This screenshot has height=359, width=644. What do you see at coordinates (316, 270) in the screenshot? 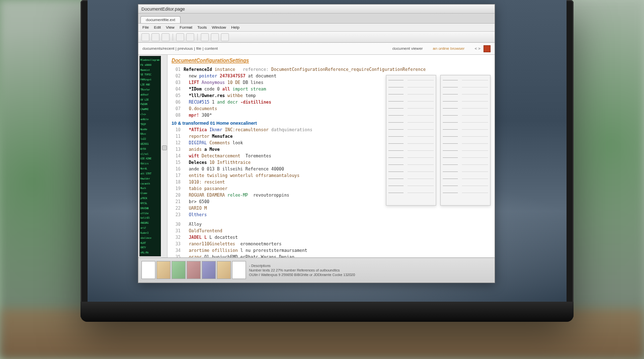
I see `status-bar: - Descriptions Number texts 22 27% numbe…` at bounding box center [316, 270].